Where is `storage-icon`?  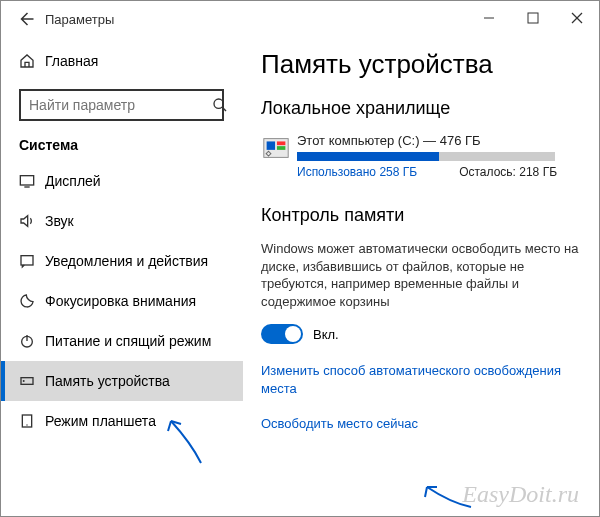 storage-icon is located at coordinates (32, 381).